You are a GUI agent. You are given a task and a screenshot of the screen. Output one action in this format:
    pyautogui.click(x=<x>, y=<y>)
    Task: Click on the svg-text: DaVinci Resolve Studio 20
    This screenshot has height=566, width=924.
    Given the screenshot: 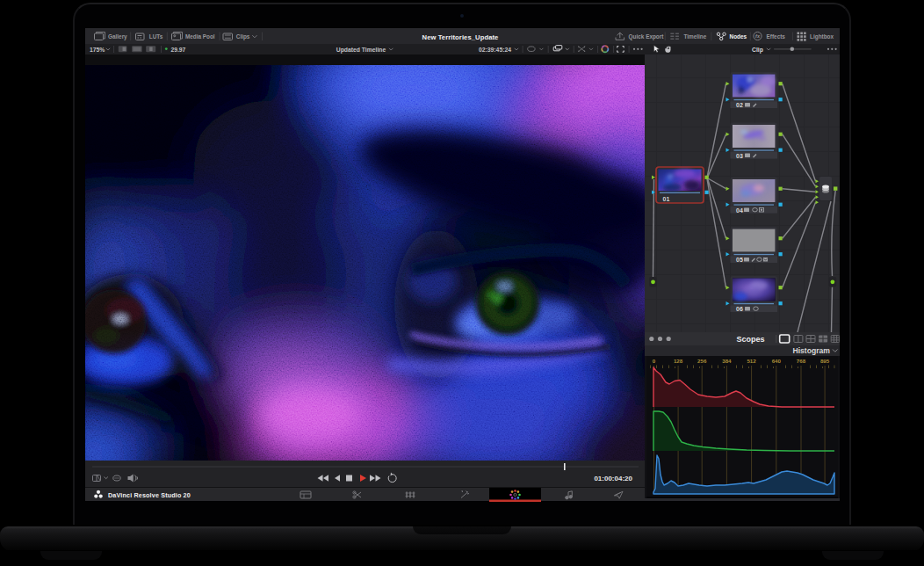 What is the action you would take?
    pyautogui.click(x=149, y=496)
    